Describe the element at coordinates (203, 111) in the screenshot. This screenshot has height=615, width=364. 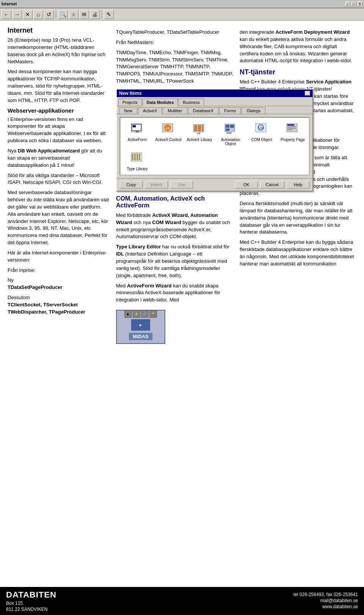
I see `subtab-databasex: DatabaseX` at that location.